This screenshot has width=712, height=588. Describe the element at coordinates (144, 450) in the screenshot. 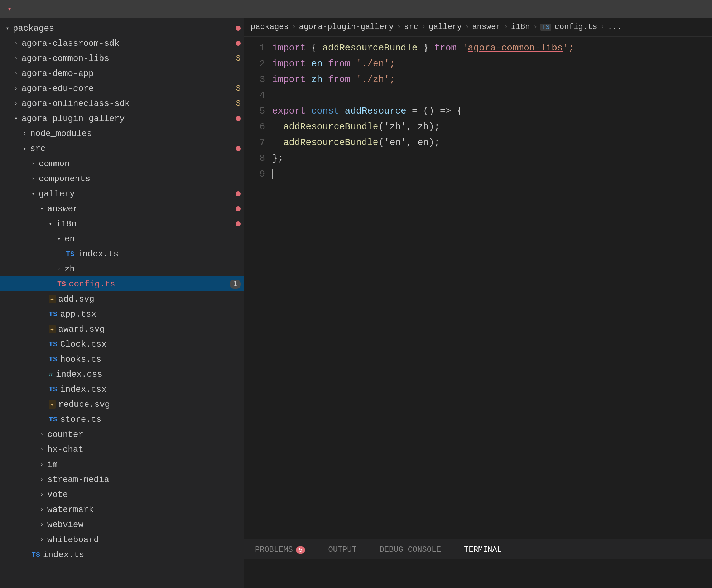

I see `item-label: hx-chat` at that location.